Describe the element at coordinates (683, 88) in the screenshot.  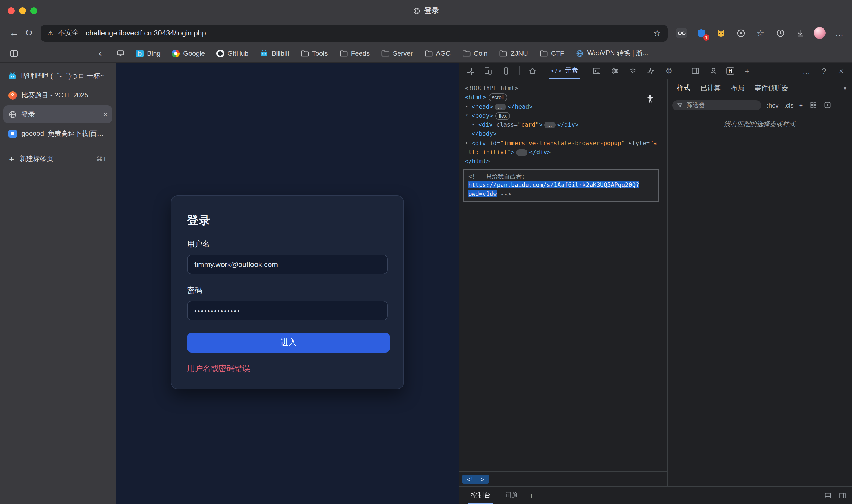
I see `tab-styles: 样式` at that location.